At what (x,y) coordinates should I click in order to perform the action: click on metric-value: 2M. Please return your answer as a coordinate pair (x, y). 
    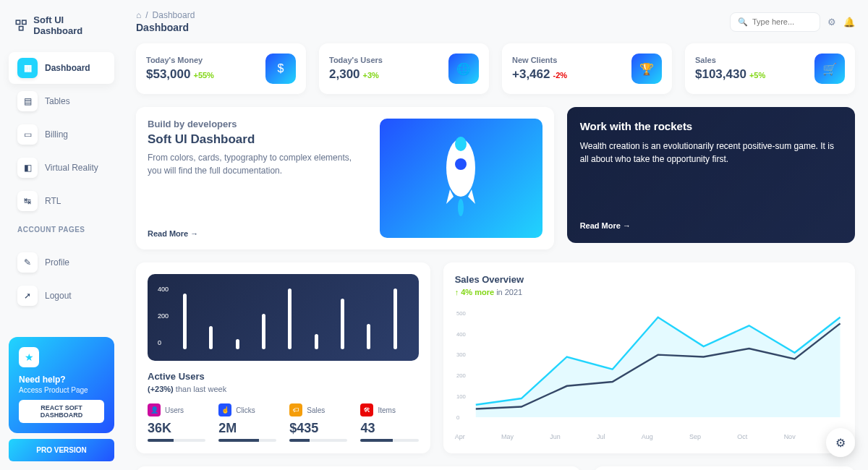
    Looking at the image, I should click on (247, 428).